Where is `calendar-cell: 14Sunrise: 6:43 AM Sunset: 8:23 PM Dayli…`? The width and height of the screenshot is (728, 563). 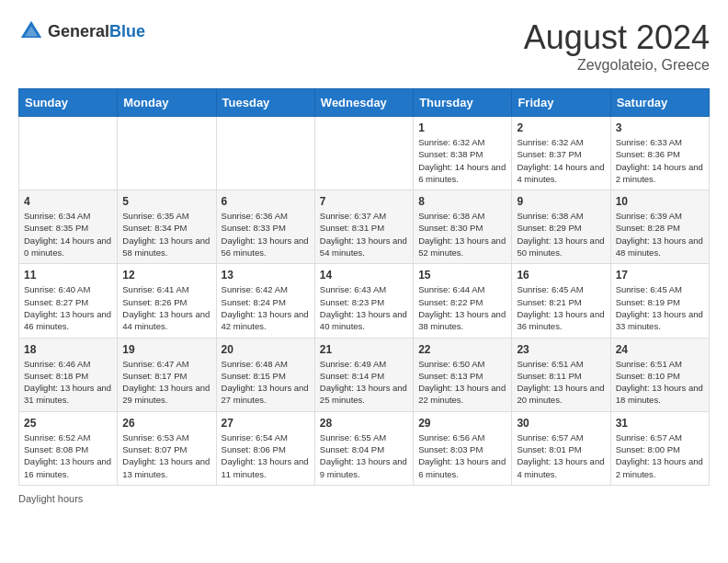 calendar-cell: 14Sunrise: 6:43 AM Sunset: 8:23 PM Dayli… is located at coordinates (364, 301).